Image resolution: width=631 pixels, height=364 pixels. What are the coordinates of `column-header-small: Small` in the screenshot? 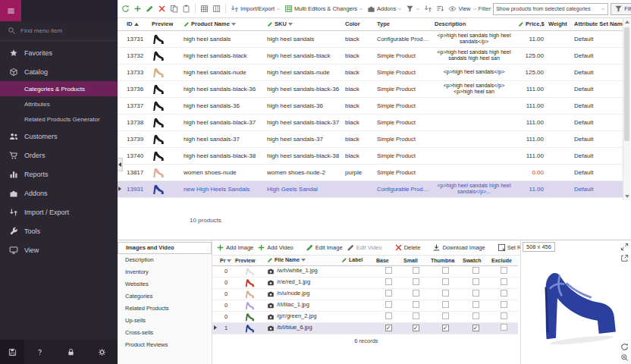 It's located at (416, 261).